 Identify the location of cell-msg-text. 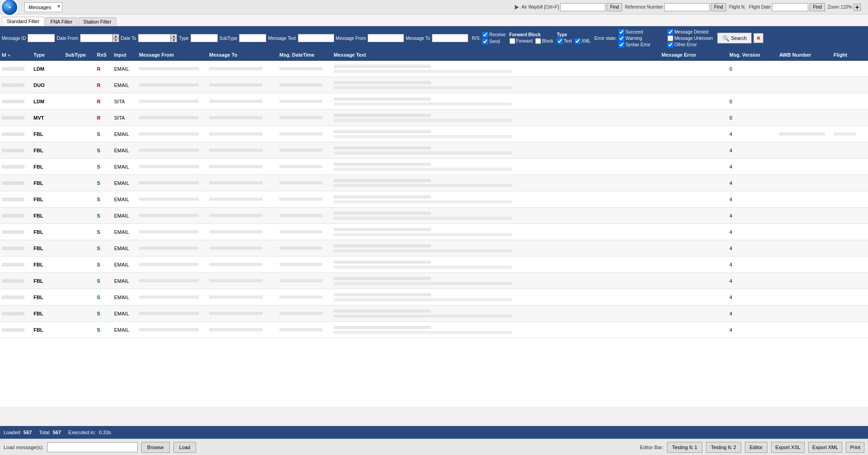
(496, 102).